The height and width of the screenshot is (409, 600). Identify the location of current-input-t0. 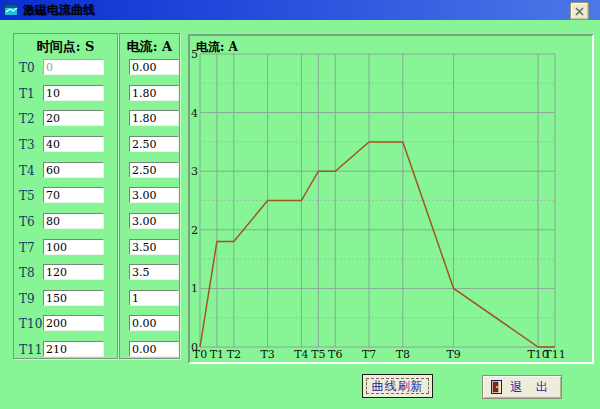
(154, 67).